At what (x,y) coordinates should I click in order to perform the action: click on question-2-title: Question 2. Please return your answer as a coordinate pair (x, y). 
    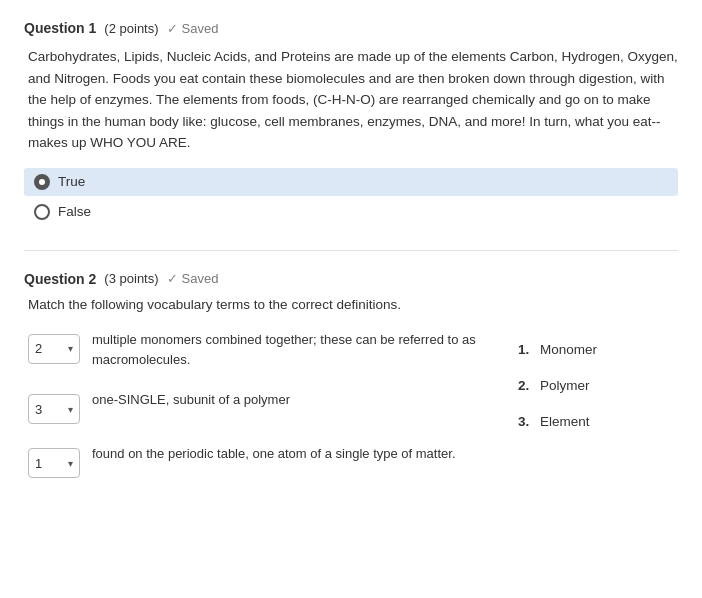
    Looking at the image, I should click on (60, 279).